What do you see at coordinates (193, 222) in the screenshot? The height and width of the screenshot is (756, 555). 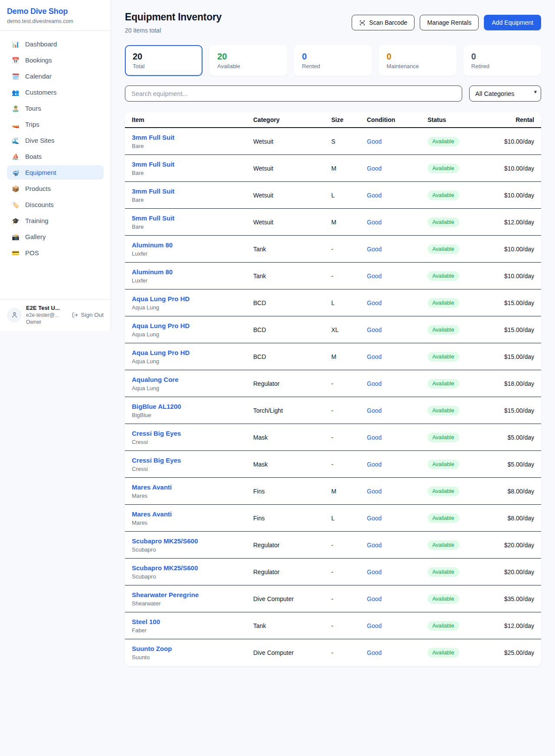 I see `item-cell: 5mm Full SuitBare` at bounding box center [193, 222].